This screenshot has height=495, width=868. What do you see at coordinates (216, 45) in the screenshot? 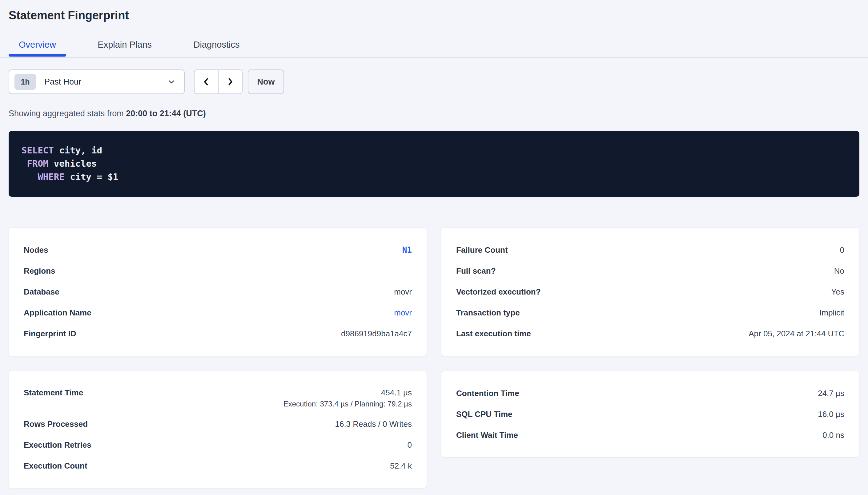
I see `tab-diagnostics: Diagnostics` at bounding box center [216, 45].